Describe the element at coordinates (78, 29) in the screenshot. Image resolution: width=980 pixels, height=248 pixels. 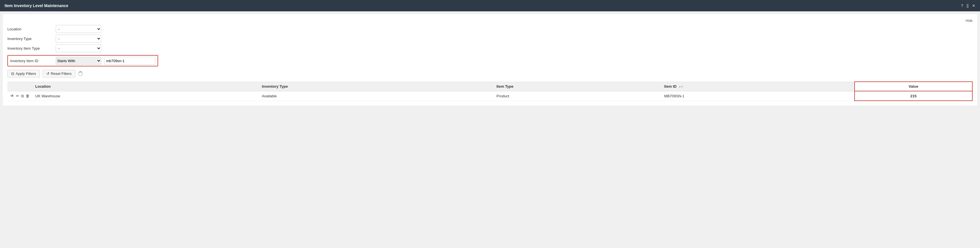
I see `location-select: - UK Warehouse US Warehouse` at that location.